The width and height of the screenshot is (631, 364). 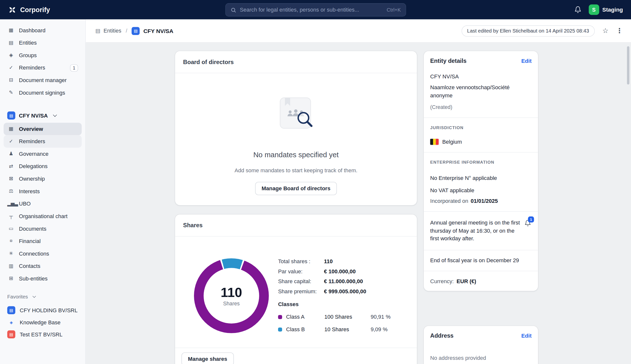 I want to click on sidebar-item: ▤ Entities, so click(x=43, y=43).